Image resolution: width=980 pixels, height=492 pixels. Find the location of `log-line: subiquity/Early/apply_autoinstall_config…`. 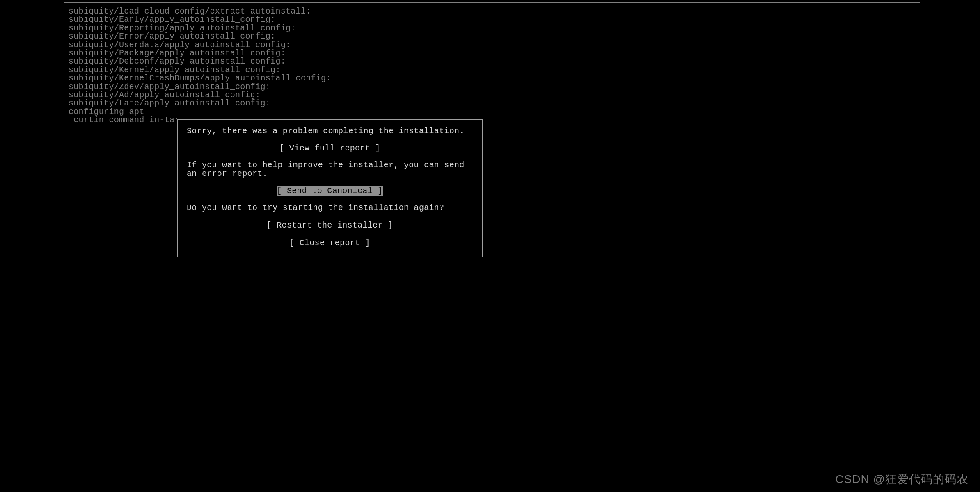

log-line: subiquity/Early/apply_autoinstall_config… is located at coordinates (492, 20).